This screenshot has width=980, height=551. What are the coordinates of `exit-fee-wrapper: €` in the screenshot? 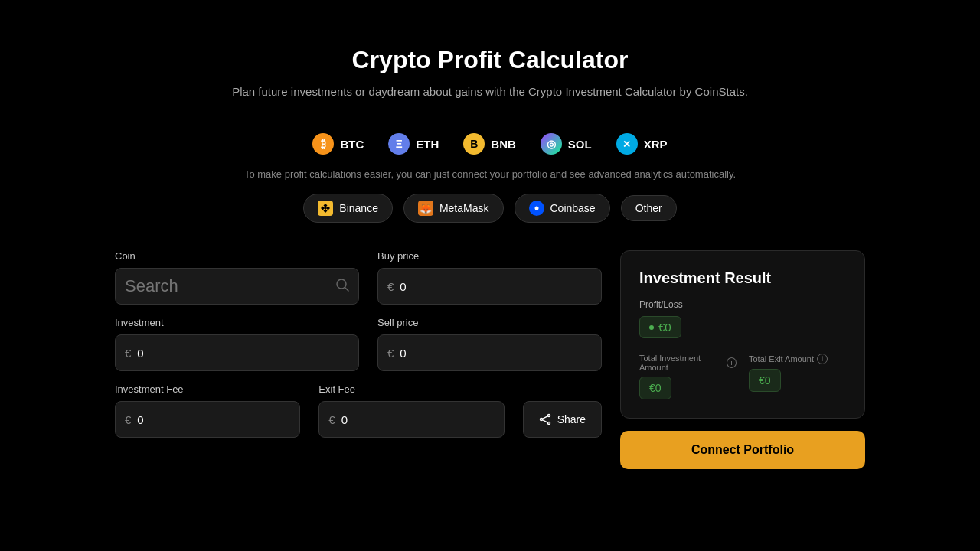 It's located at (411, 419).